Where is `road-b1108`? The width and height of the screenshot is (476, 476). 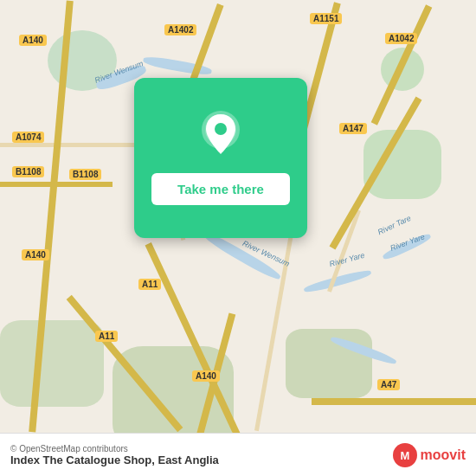 road-b1108 is located at coordinates (56, 184).